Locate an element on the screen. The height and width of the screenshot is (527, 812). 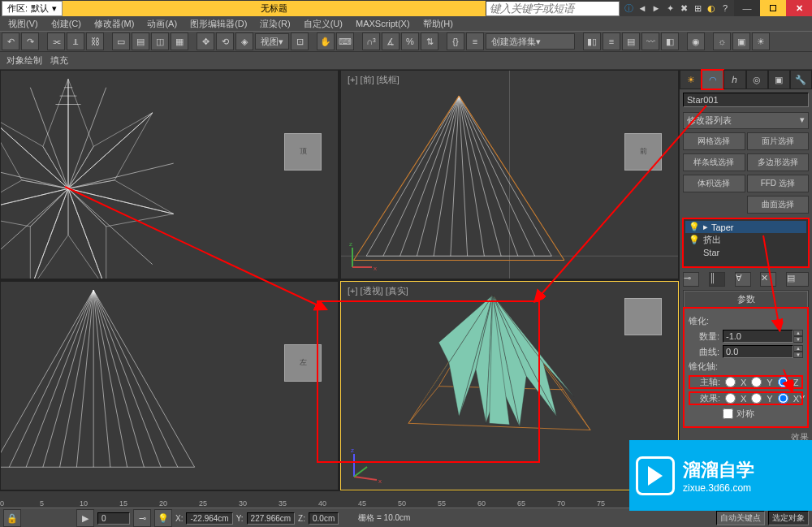
face-select-button: 面片选择 is located at coordinates (778, 141).